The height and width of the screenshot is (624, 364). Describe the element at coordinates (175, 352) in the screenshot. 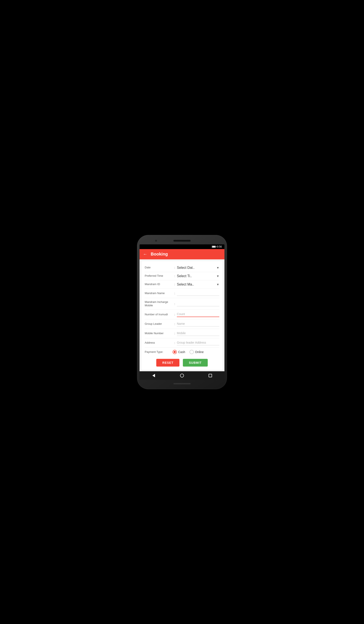

I see `cash-radio-circle` at that location.